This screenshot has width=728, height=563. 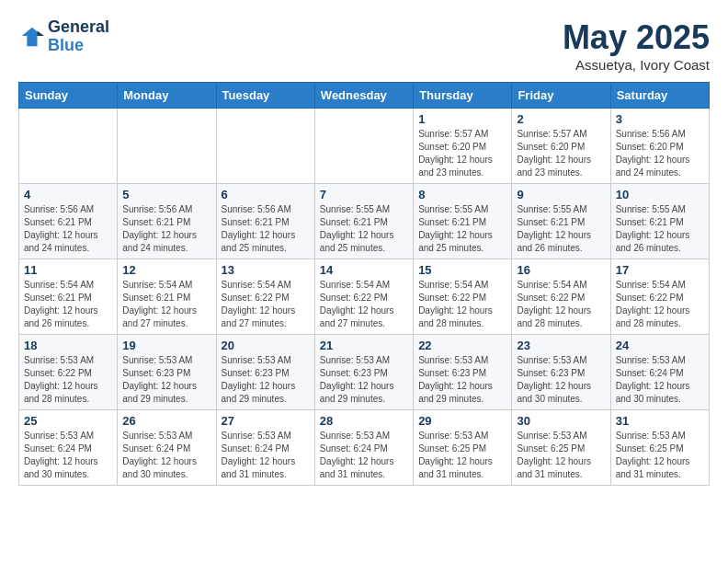 What do you see at coordinates (660, 373) in the screenshot?
I see `calendar-cell: 24Sunrise: 5:53 AM Sunset: 6:24 PM Dayli…` at bounding box center [660, 373].